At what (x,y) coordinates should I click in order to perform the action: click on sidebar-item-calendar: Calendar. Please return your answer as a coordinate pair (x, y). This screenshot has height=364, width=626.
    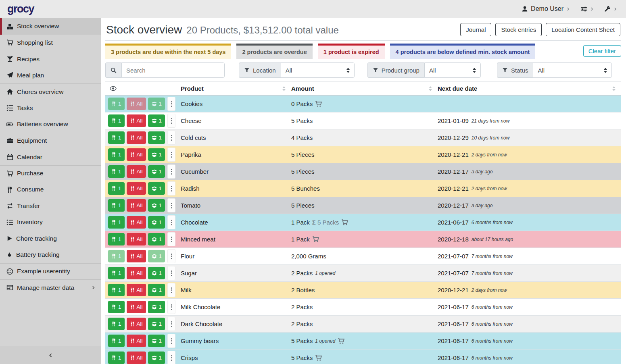
    Looking at the image, I should click on (50, 157).